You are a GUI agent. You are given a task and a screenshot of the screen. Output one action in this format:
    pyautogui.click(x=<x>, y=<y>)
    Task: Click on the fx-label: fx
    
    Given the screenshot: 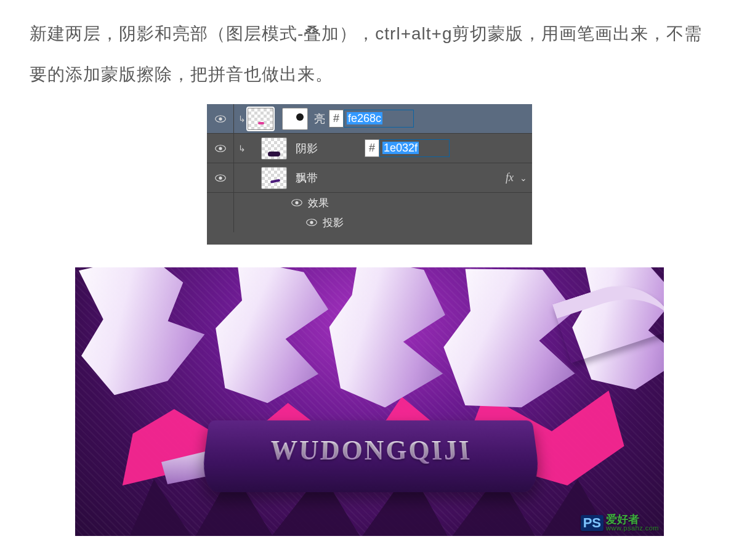 What is the action you would take?
    pyautogui.click(x=510, y=177)
    